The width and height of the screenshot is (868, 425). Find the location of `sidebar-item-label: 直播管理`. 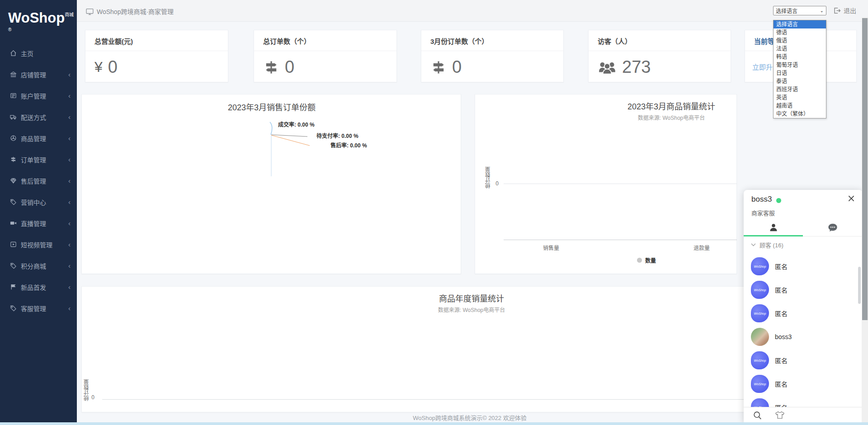

sidebar-item-label: 直播管理 is located at coordinates (33, 223).